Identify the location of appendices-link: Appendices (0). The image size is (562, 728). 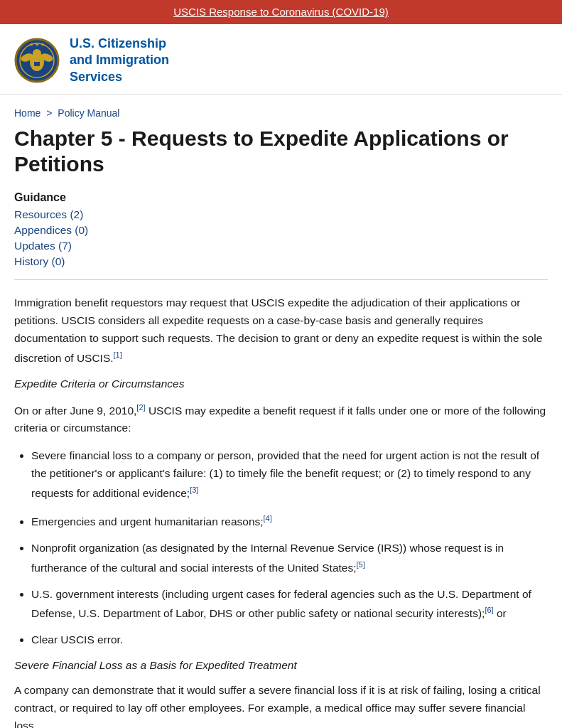
(281, 230).